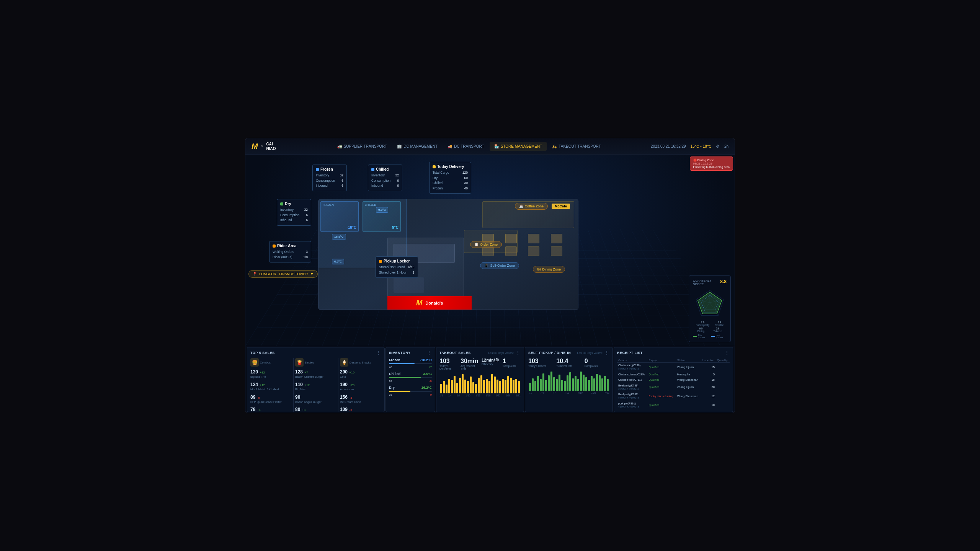  What do you see at coordinates (718, 331) in the screenshot?
I see `q-takeout-label: Takeout` at bounding box center [718, 331].